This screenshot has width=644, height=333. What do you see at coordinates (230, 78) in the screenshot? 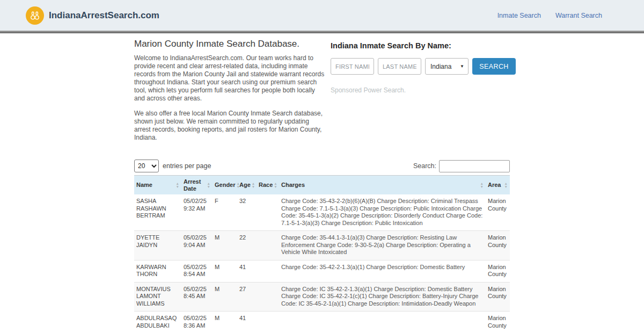
I see `intro-paragraph-1: Welcome to IndianaArrestSearch.com. Our …` at bounding box center [230, 78].